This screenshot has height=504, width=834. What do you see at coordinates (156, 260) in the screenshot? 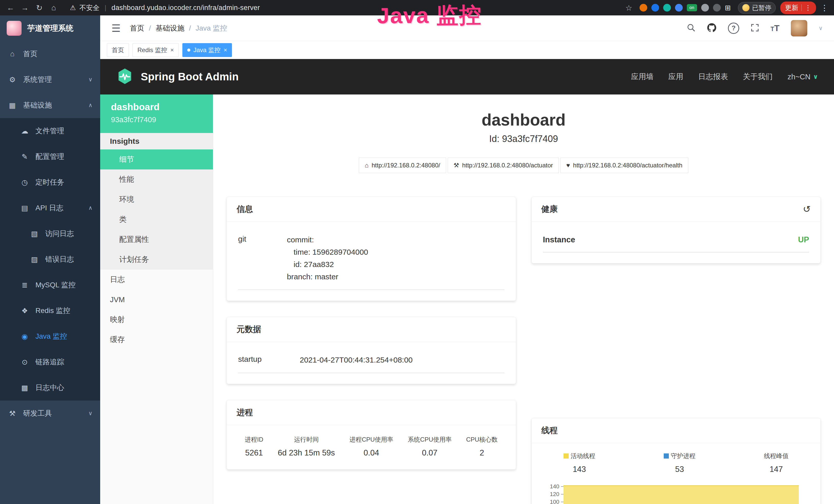
I see `sba-sidebar-item-scheduled: 计划任务` at bounding box center [156, 260].